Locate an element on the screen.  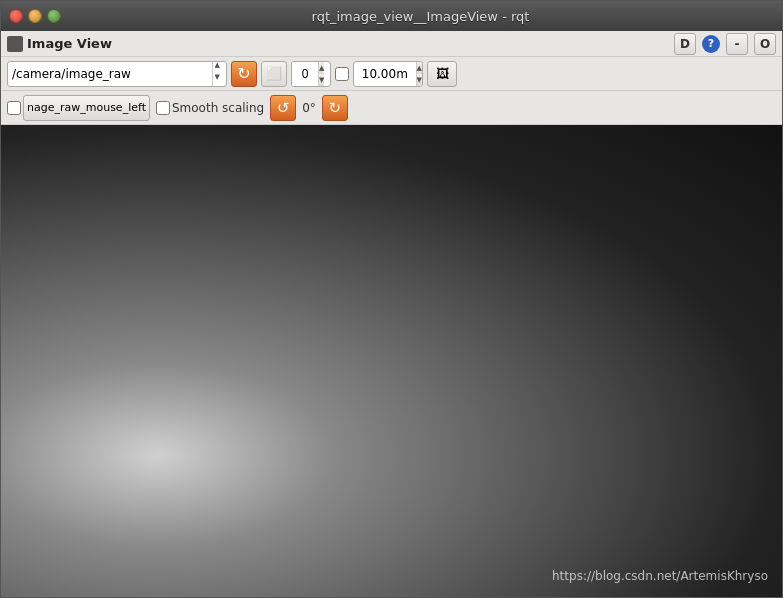
toolbar1: /camera/image_raw ▲ ▼ ↻ ⬜ ▲ ▼ 10.00m ▲ is located at coordinates (392, 74).